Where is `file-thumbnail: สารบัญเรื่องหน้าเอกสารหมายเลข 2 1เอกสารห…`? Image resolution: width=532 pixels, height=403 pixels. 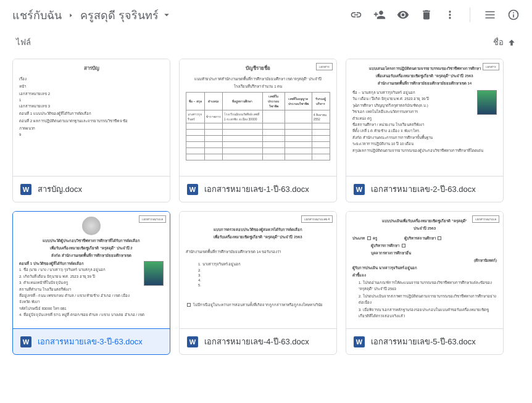 file-thumbnail: สารบัญเรื่องหน้าเอกสารหมายเลข 2 1เอกสารห… is located at coordinates (91, 118).